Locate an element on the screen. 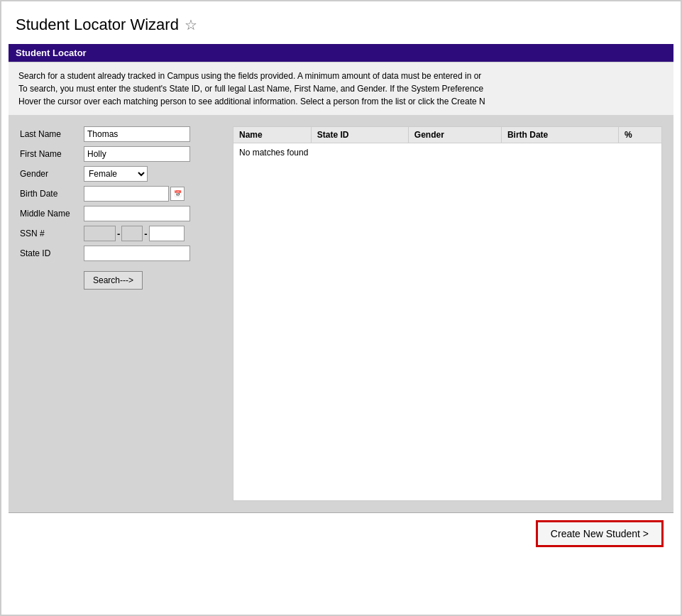  col-birth-date: Birth Date is located at coordinates (559, 135).